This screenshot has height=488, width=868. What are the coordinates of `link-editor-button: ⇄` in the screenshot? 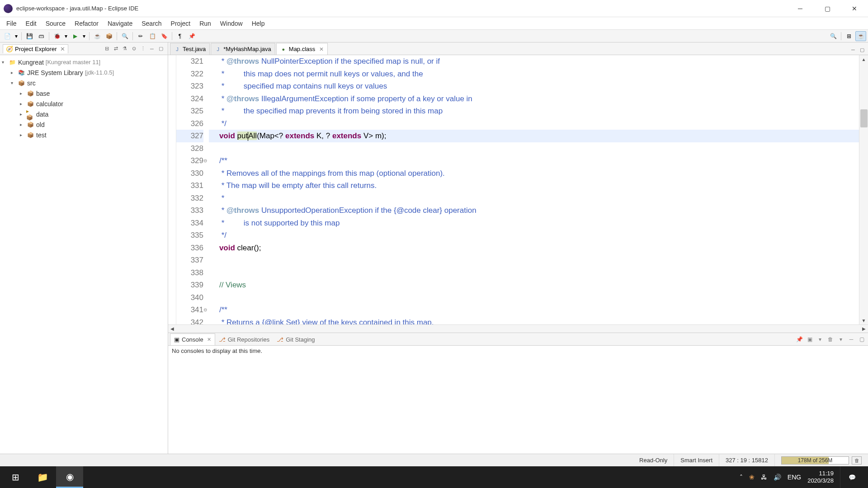 It's located at (116, 49).